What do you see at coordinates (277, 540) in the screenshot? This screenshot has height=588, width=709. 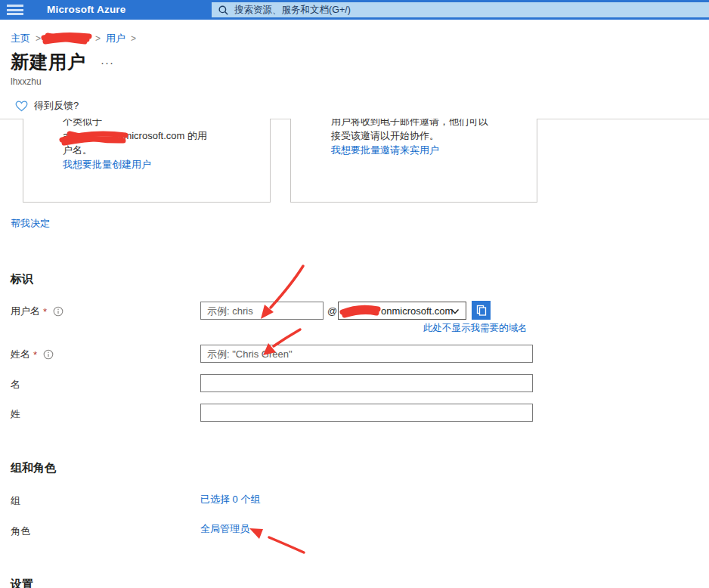 I see `red-arrow-roles` at bounding box center [277, 540].